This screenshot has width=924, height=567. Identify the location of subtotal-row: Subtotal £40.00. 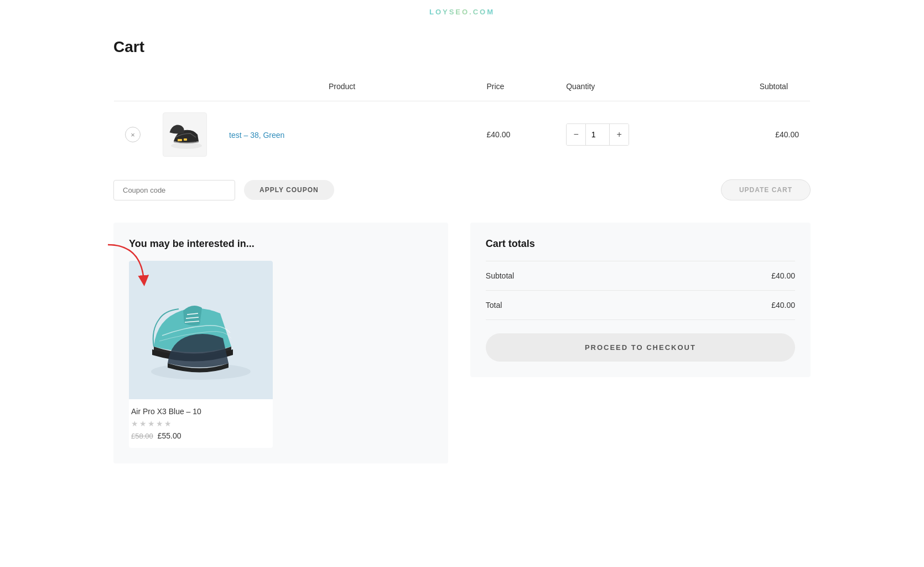
(641, 276).